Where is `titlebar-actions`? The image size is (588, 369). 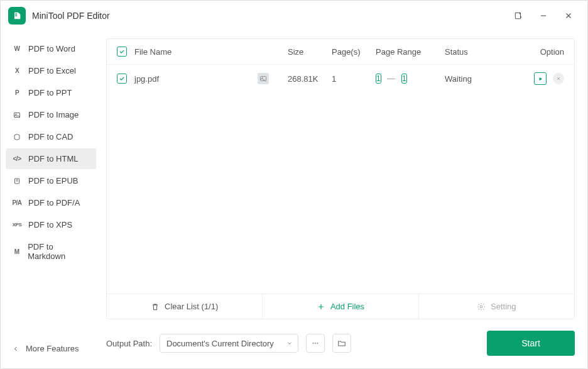 titlebar-actions is located at coordinates (543, 16).